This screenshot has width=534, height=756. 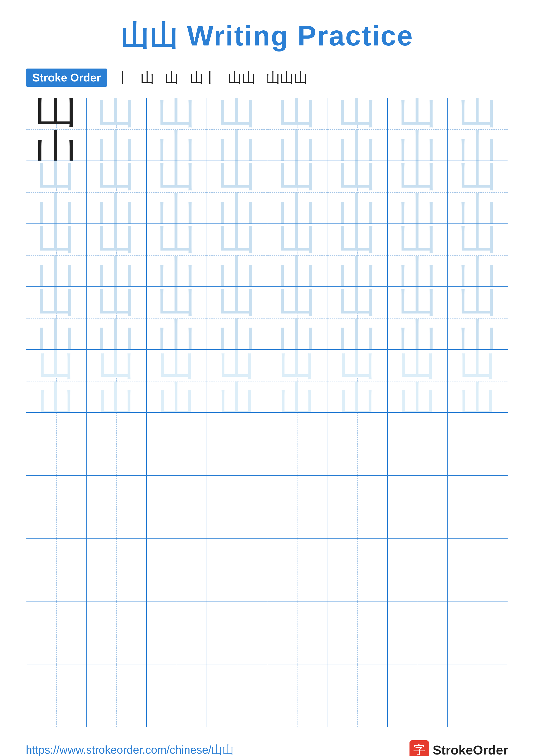 What do you see at coordinates (267, 130) in the screenshot?
I see `grid-row-1: 山山 山山 山山 山山 山山 山山 山山 山山` at bounding box center [267, 130].